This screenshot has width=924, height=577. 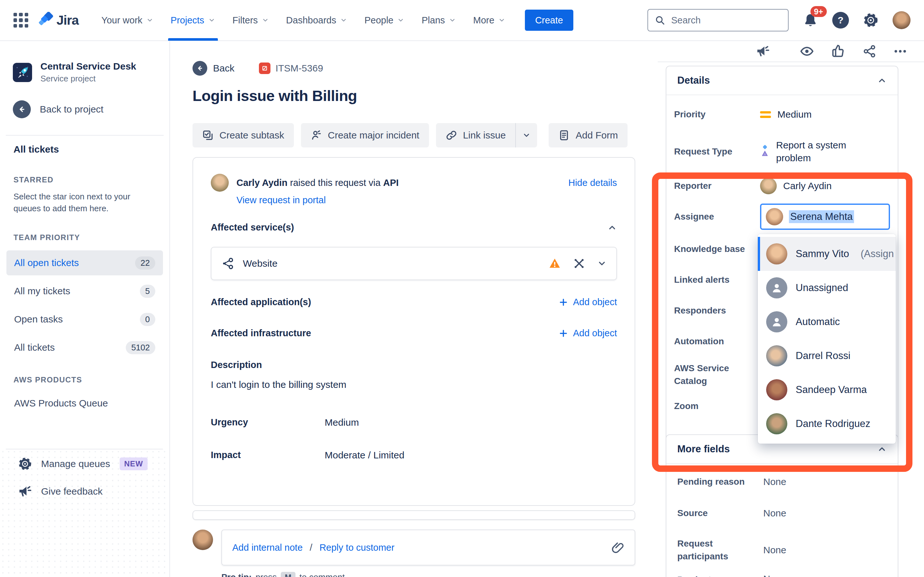 I want to click on nav-item-more: More, so click(x=489, y=21).